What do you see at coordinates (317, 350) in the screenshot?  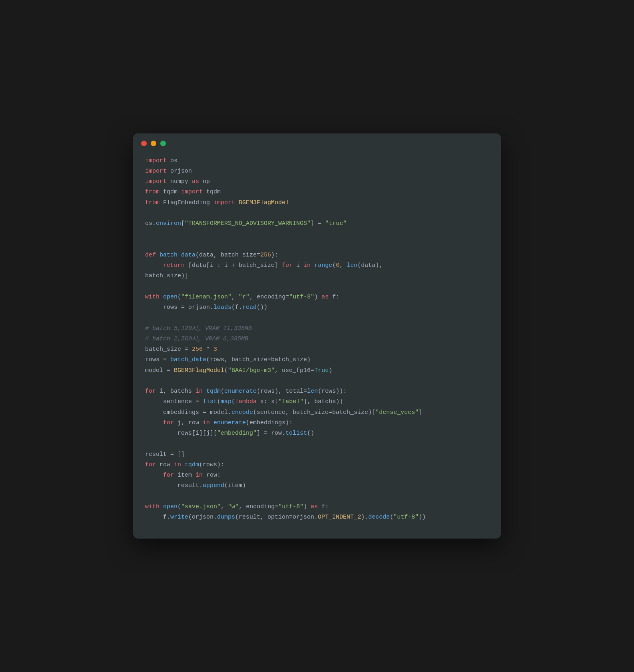 I see `code-line-19: batch_size = 256 * 3` at bounding box center [317, 350].